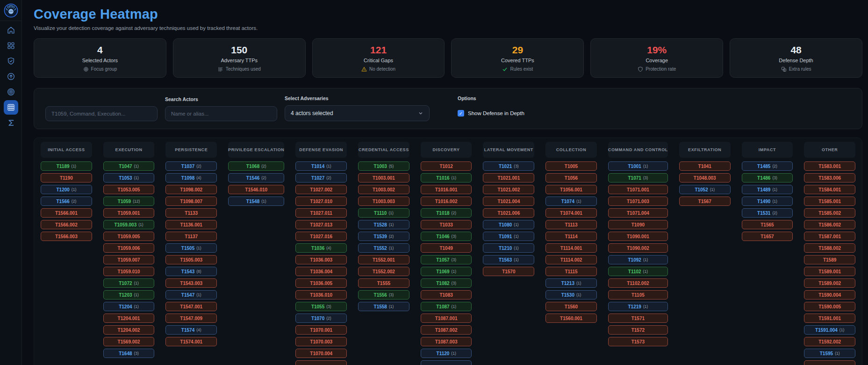 The width and height of the screenshot is (868, 365). I want to click on technique-cell: T1018(2), so click(446, 213).